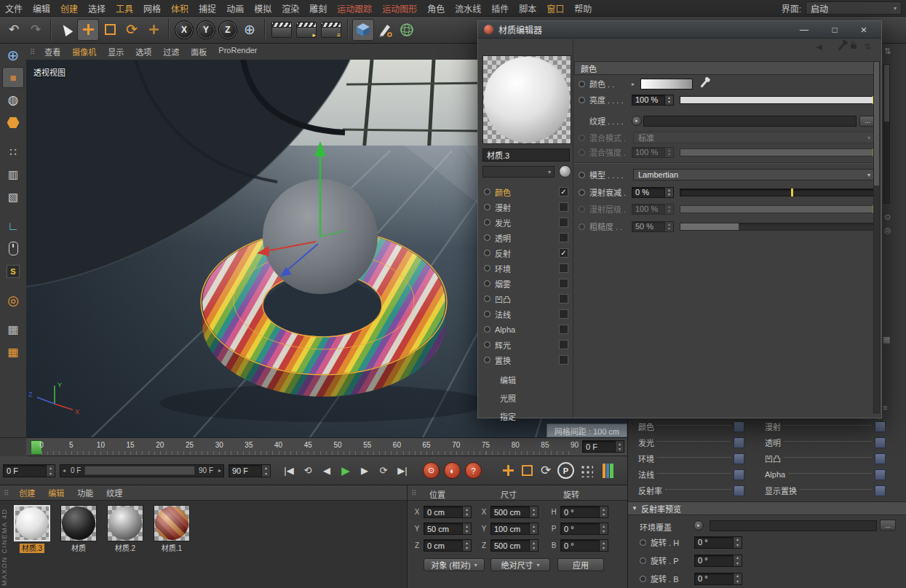 This screenshot has width=906, height=588. I want to click on next-frame-button: ▶, so click(365, 471).